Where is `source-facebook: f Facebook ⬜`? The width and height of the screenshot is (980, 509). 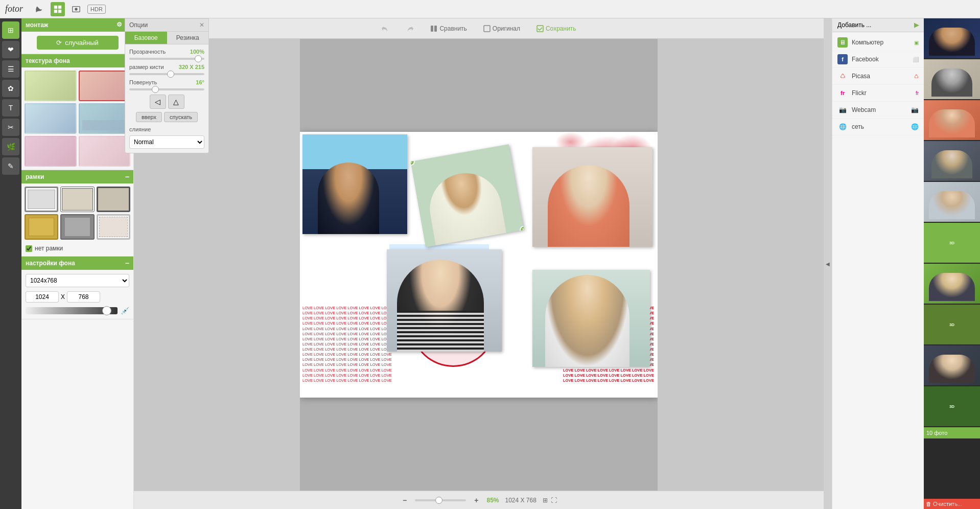
source-facebook: f Facebook ⬜ is located at coordinates (878, 59).